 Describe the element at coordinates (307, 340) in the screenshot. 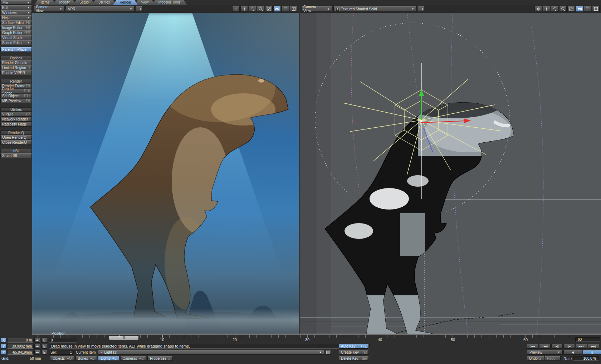

I see `tick-30: 30` at that location.